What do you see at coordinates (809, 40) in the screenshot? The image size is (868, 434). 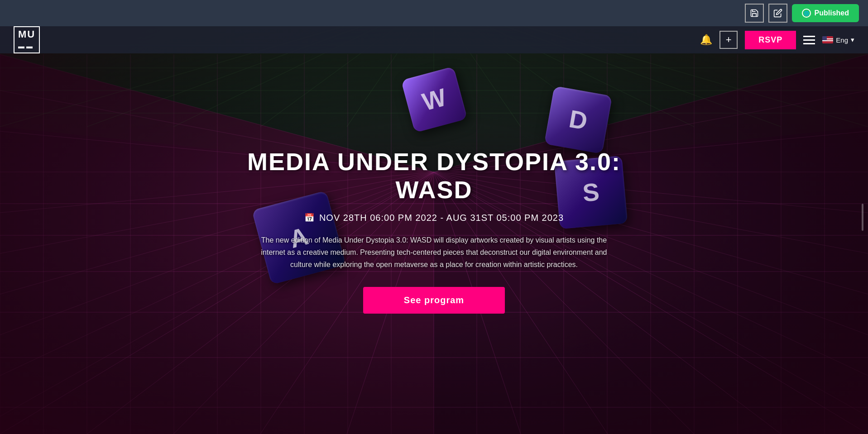 I see `menu-button` at bounding box center [809, 40].